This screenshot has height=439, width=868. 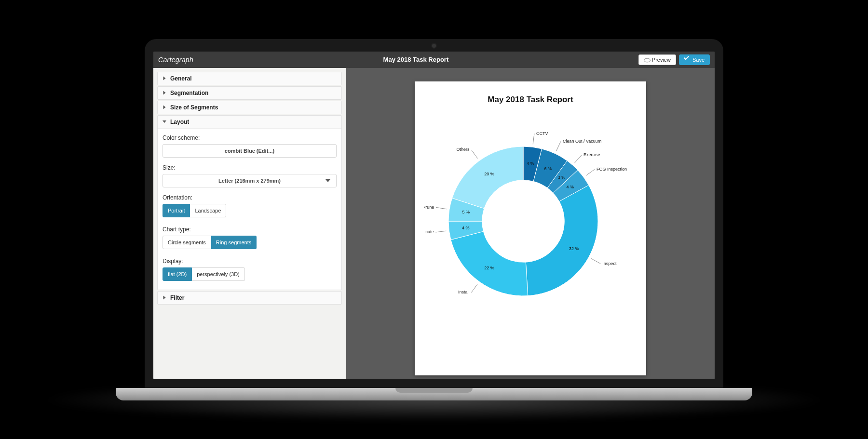 I want to click on accordion-label: Layout, so click(x=179, y=122).